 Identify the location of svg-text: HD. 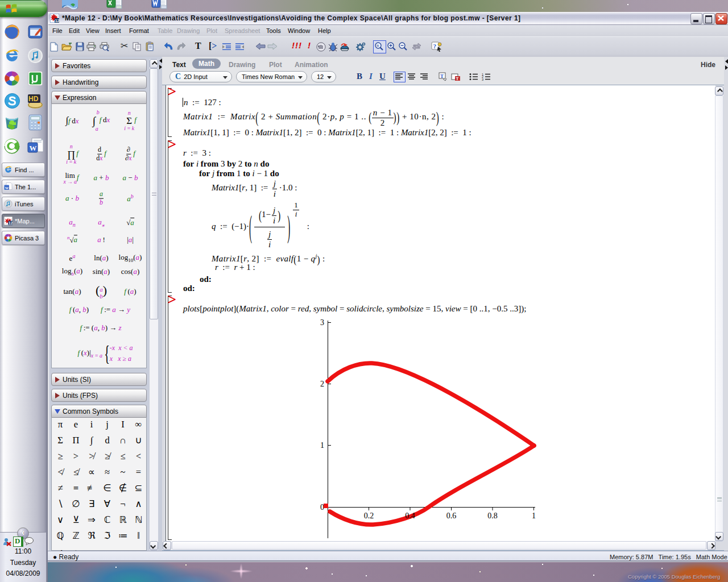
(34, 99).